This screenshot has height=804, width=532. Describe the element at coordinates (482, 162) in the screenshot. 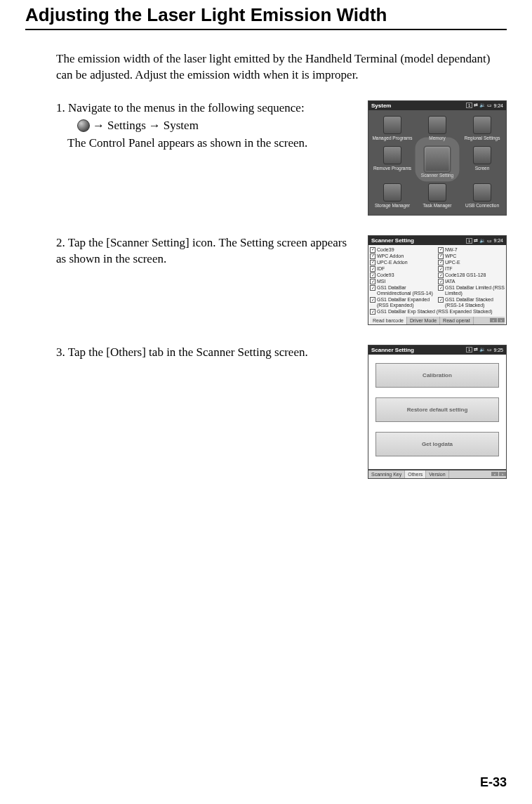

I see `sys-screen: Screen` at that location.